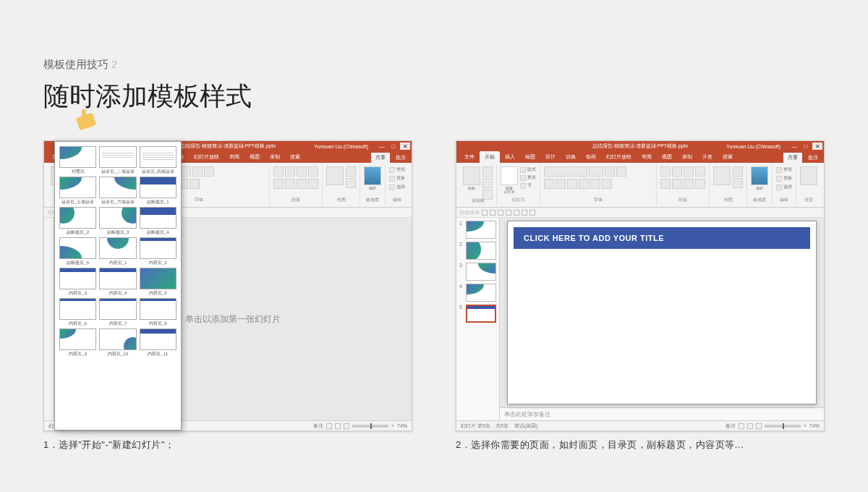 The height and width of the screenshot is (492, 868). What do you see at coordinates (591, 157) in the screenshot?
I see `tab-animations: 动画` at bounding box center [591, 157].